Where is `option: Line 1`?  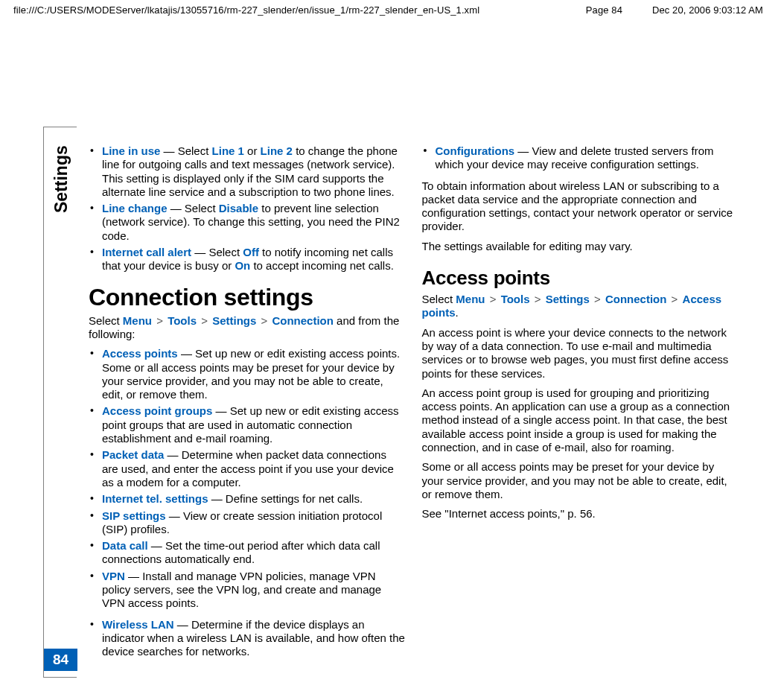 option: Line 1 is located at coordinates (228, 150).